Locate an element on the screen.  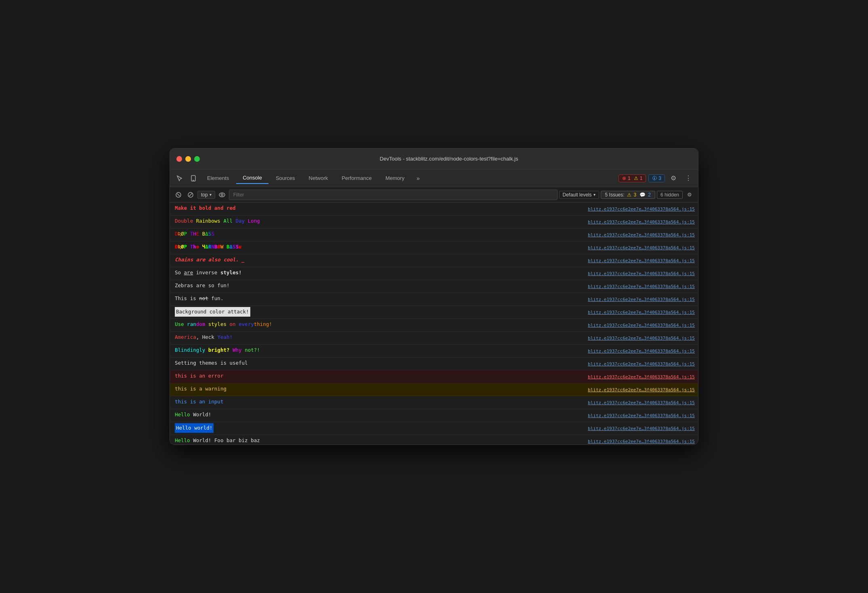
issues-info-count: 2 is located at coordinates (649, 195).